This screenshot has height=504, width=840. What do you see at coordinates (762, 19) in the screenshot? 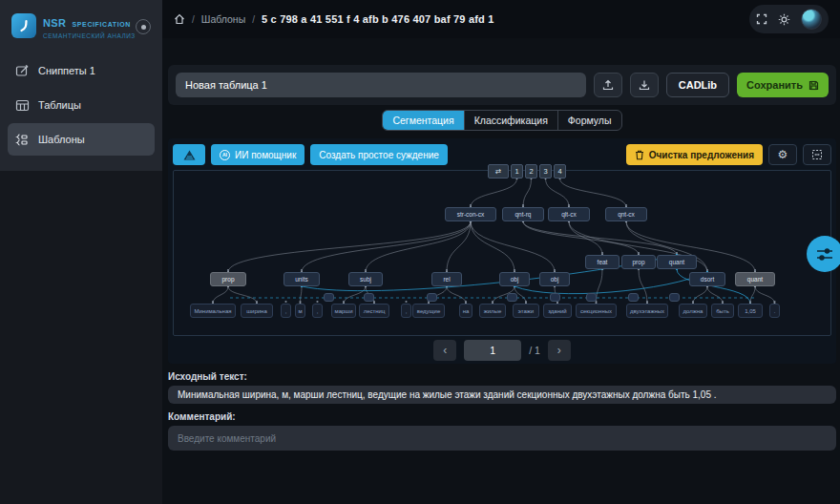
I see `fullscreen-icon` at bounding box center [762, 19].